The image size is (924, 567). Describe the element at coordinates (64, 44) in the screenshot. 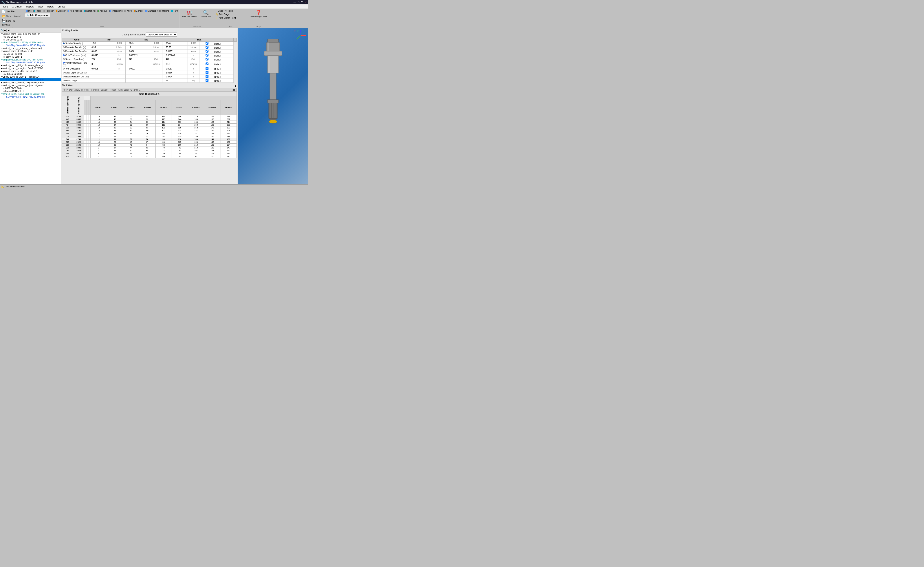

I see `verify-spindle-radio` at that location.